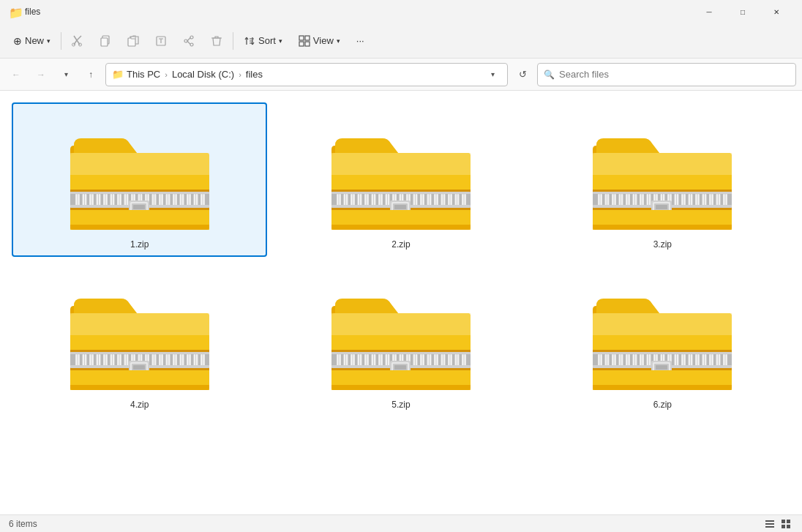 The image size is (802, 532). What do you see at coordinates (786, 524) in the screenshot?
I see `grid-view-button` at bounding box center [786, 524].